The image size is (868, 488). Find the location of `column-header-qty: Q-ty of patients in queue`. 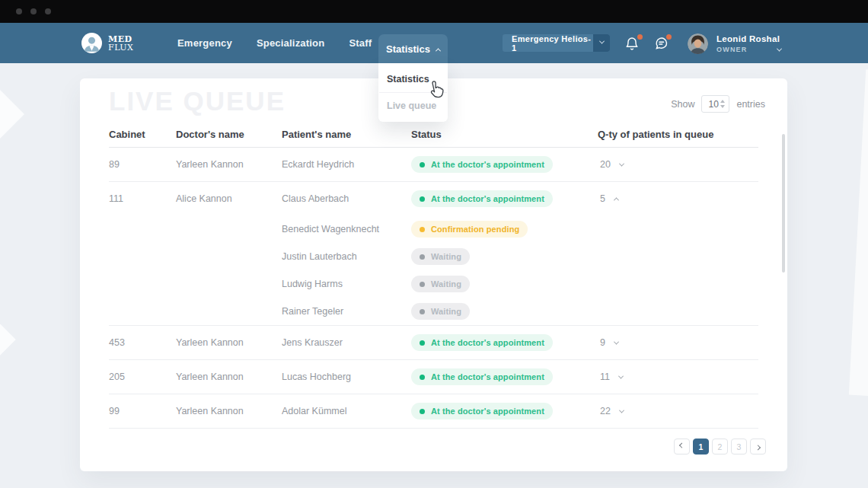

column-header-qty: Q-ty of patients in queue is located at coordinates (678, 134).